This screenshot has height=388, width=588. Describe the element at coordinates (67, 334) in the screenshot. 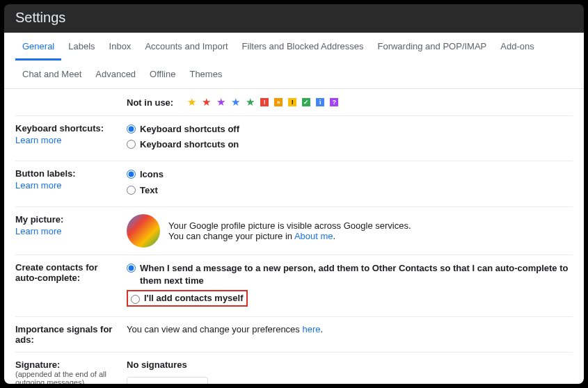

I see `importance-label: Importance signals for ads:` at that location.